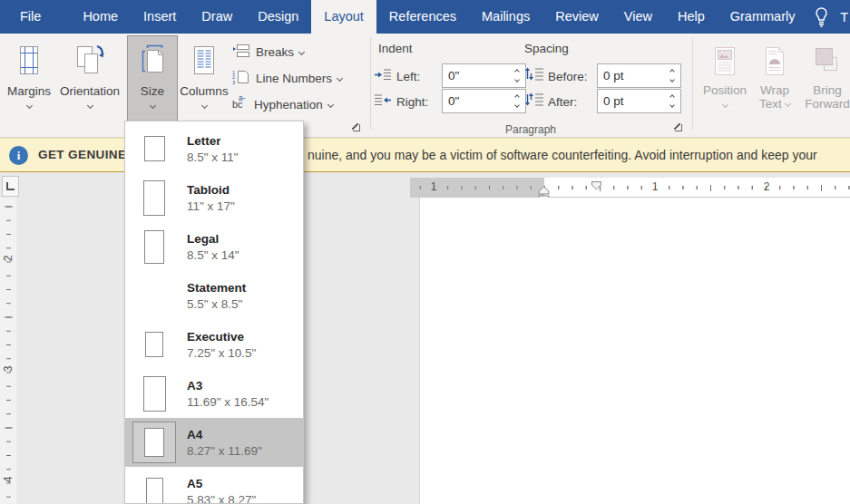 The width and height of the screenshot is (850, 504). What do you see at coordinates (214, 486) in the screenshot?
I see `size-option-a5: A55.83" x 8.27"` at bounding box center [214, 486].